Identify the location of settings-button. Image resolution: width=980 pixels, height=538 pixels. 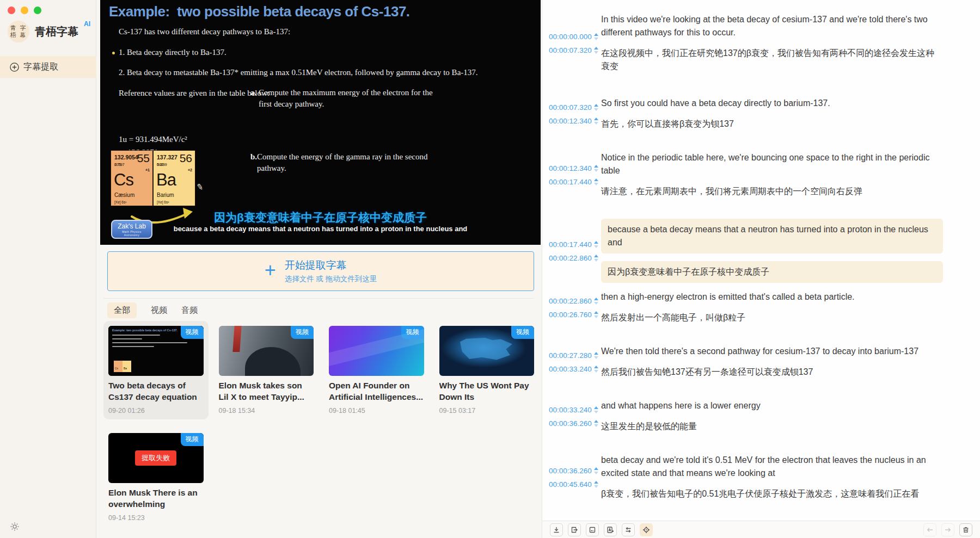
(15, 527).